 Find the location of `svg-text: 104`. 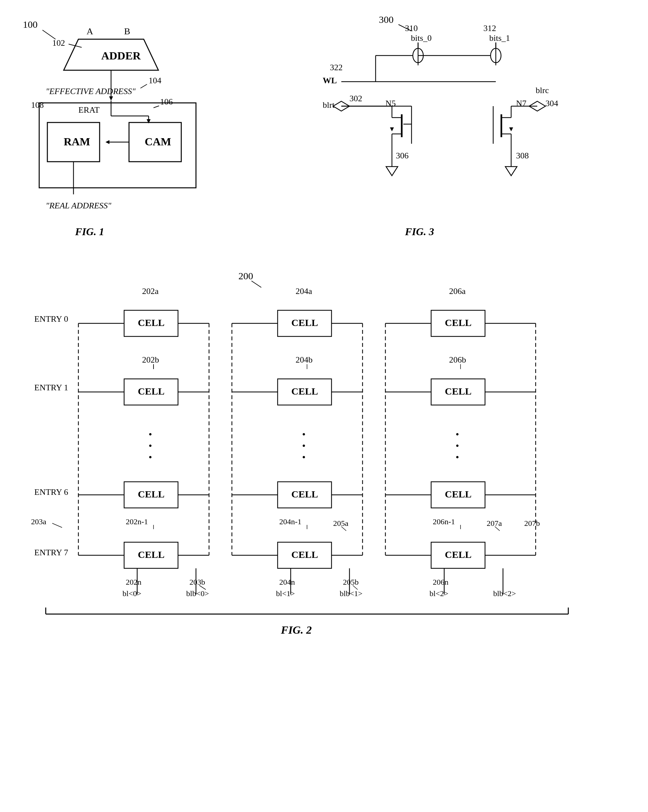

svg-text: 104 is located at coordinates (155, 81).